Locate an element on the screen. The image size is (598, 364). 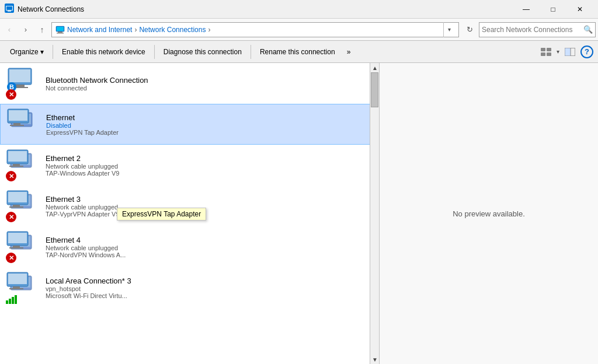
diagnose-connection-button: Diagnose this connection is located at coordinates (203, 52).